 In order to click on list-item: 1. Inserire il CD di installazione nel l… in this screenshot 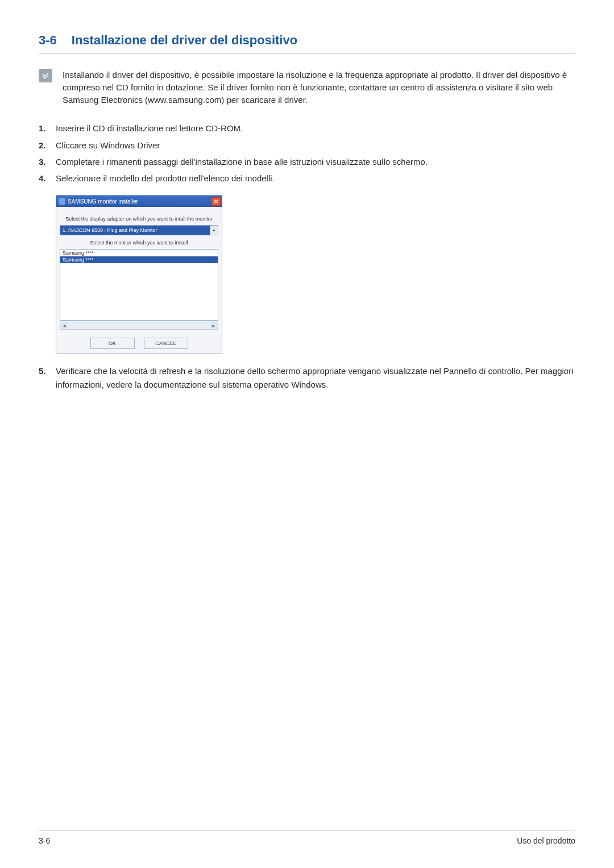, I will do `click(307, 128)`.